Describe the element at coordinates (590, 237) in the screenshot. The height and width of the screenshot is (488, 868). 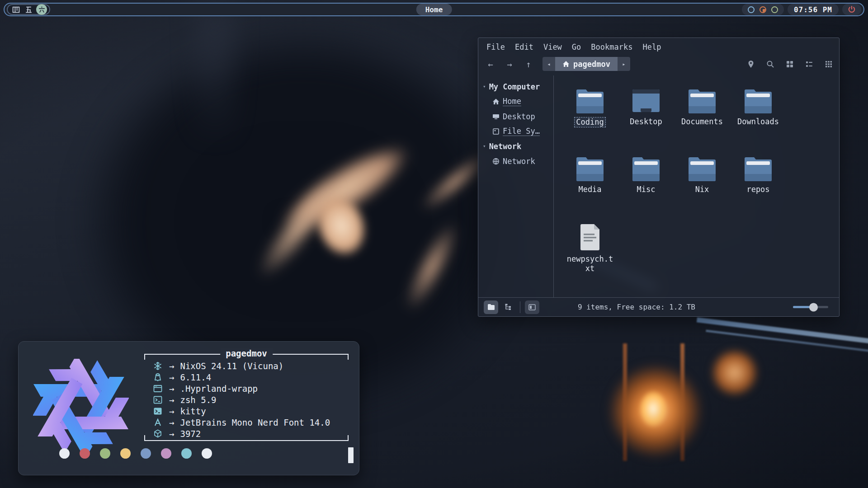
I see `text-file-icon` at that location.